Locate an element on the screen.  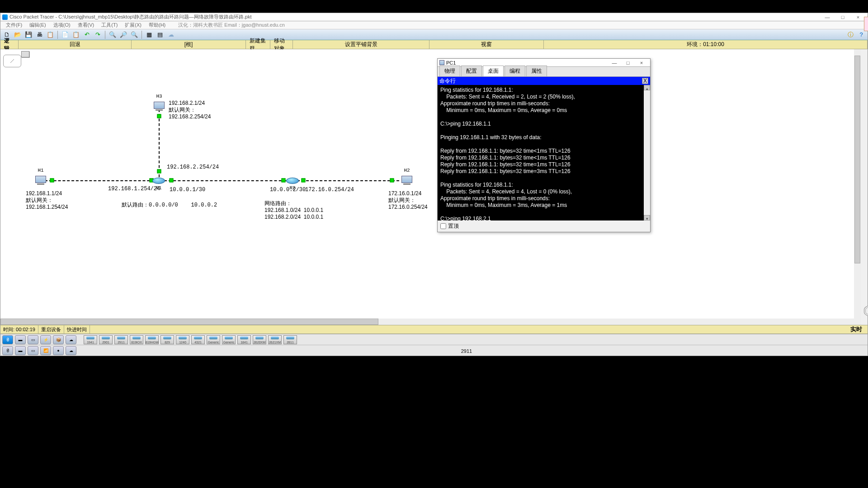
category-routers-icon: 🛢 is located at coordinates (8, 340).